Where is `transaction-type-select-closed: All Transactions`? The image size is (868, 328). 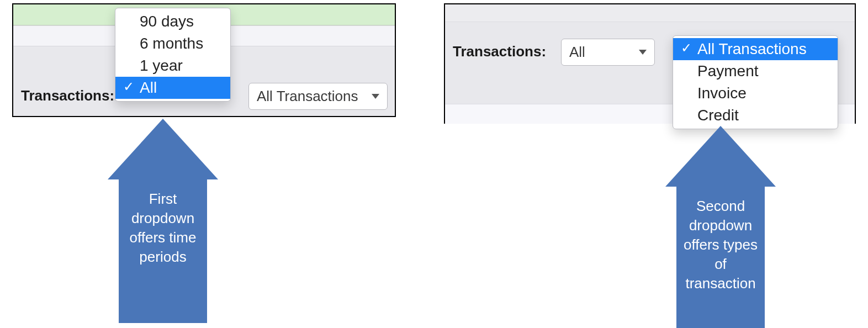
transaction-type-select-closed: All Transactions is located at coordinates (318, 96).